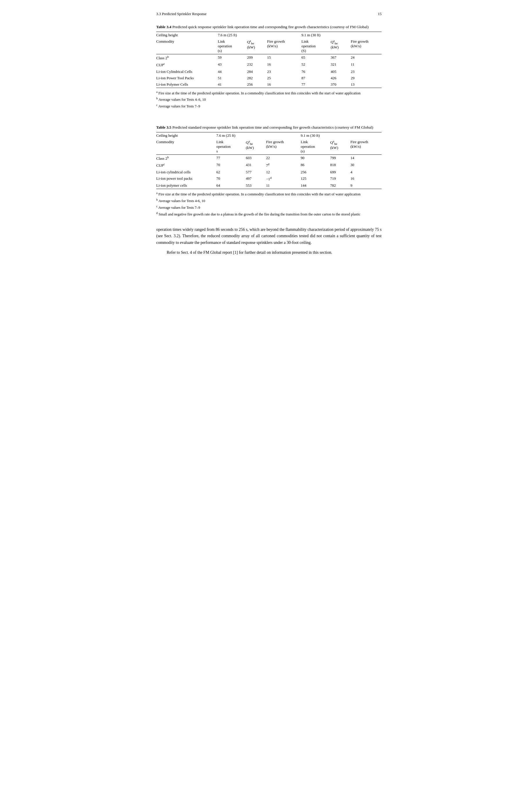 Image resolution: width=532 pixels, height=806 pixels. Describe the element at coordinates (364, 58) in the screenshot. I see `cell-v6: 24` at that location.